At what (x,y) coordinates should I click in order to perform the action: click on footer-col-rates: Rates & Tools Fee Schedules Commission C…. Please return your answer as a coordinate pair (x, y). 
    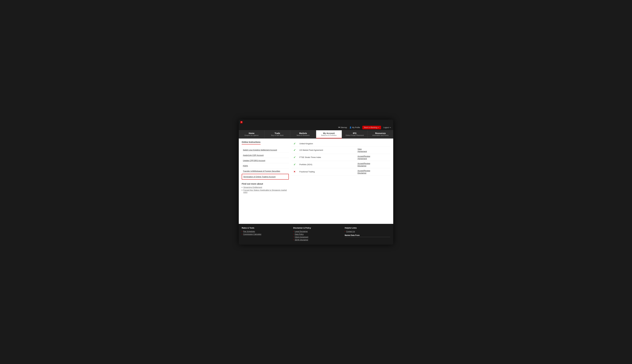
    Looking at the image, I should click on (264, 234).